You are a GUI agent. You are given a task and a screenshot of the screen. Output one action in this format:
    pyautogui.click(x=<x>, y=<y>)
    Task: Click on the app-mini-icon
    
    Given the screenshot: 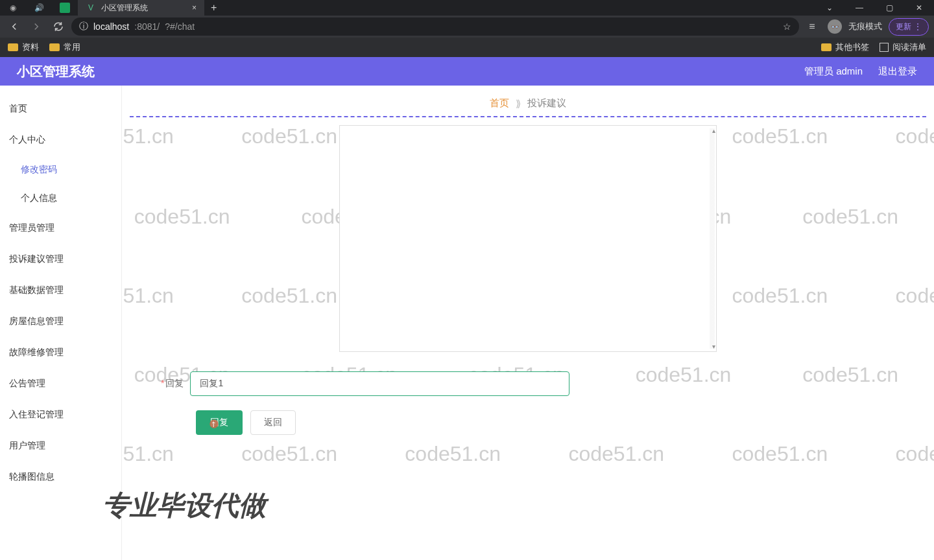 What is the action you would take?
    pyautogui.click(x=65, y=8)
    